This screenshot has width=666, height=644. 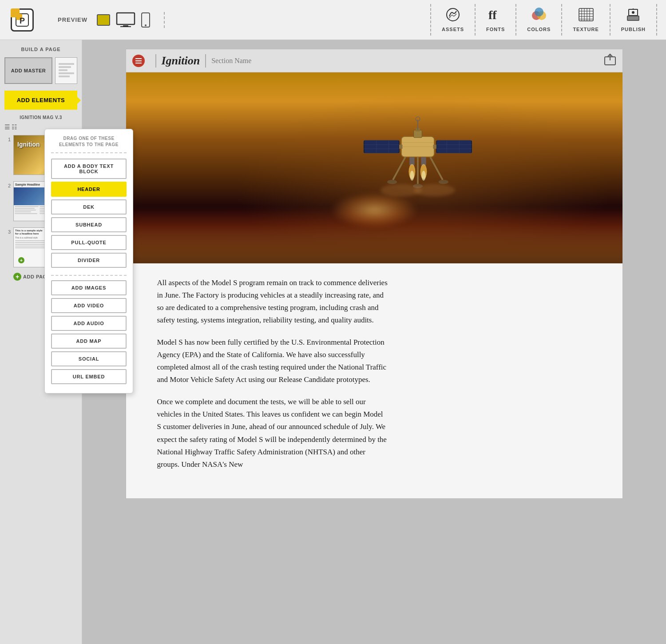 What do you see at coordinates (585, 20) in the screenshot?
I see `texture-tool: TEXTURE` at bounding box center [585, 20].